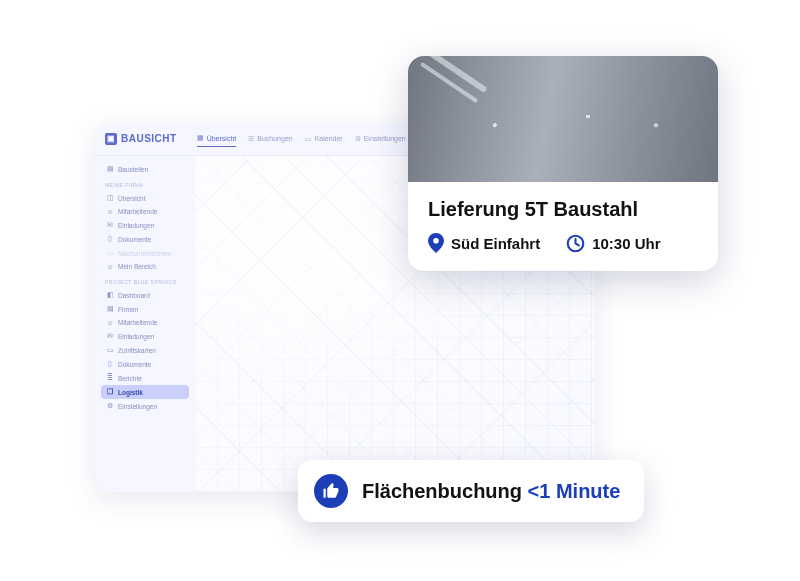 The height and width of the screenshot is (581, 800). Describe the element at coordinates (324, 138) in the screenshot. I see `tab-kalender: ▭ Kalender` at that location.